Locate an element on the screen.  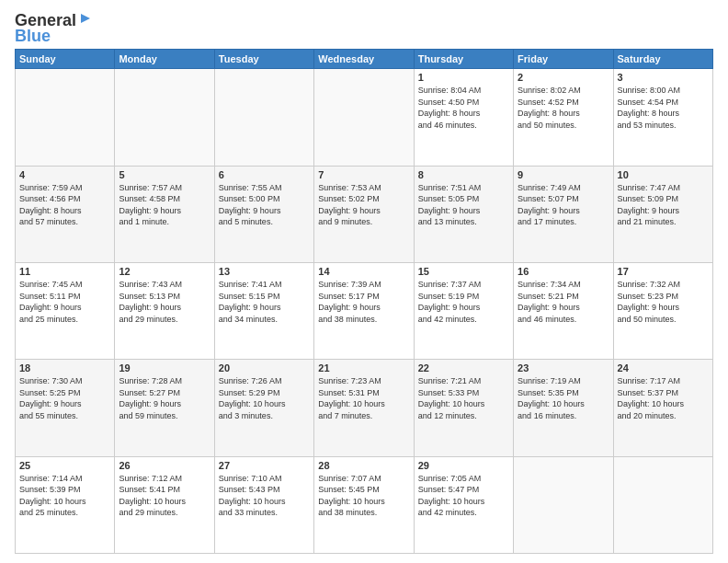
day-number: 8 is located at coordinates (463, 175).